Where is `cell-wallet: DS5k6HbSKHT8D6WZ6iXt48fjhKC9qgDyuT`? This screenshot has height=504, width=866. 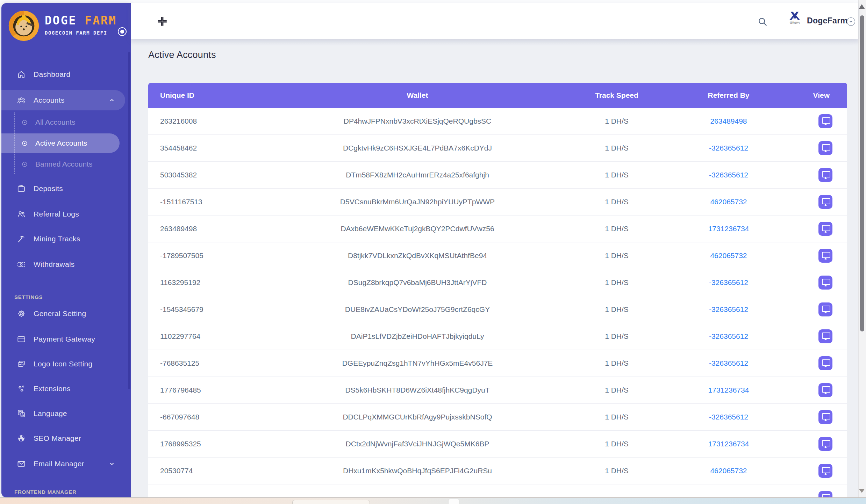 cell-wallet: DS5k6HbSKHT8D6WZ6iXt48fjhKC9qgDyuT is located at coordinates (417, 390).